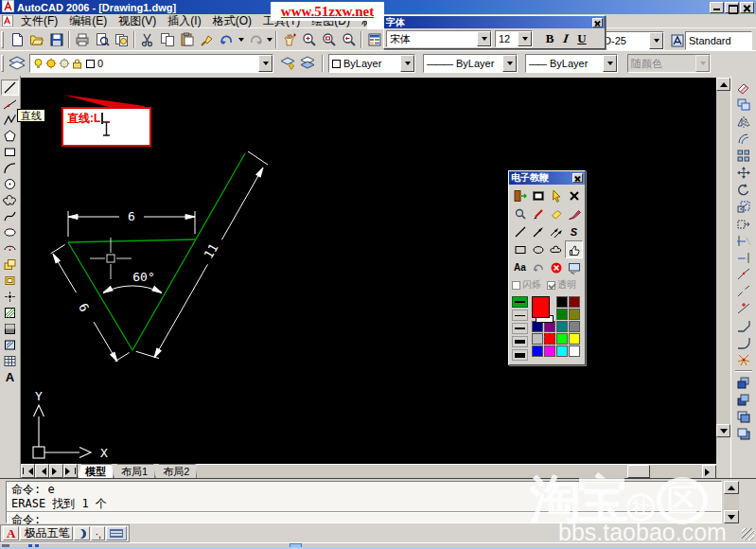 This screenshot has width=756, height=549. What do you see at coordinates (227, 40) in the screenshot?
I see `undo-icon` at bounding box center [227, 40].